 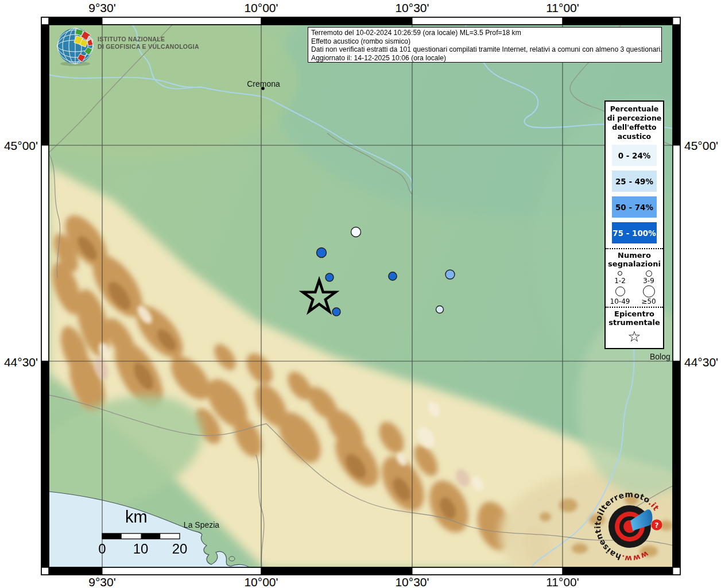 What do you see at coordinates (484, 59) in the screenshot?
I see `info-line-updated: Aggiornato il: 14-12-2025 10:06 (ora loc…` at bounding box center [484, 59].